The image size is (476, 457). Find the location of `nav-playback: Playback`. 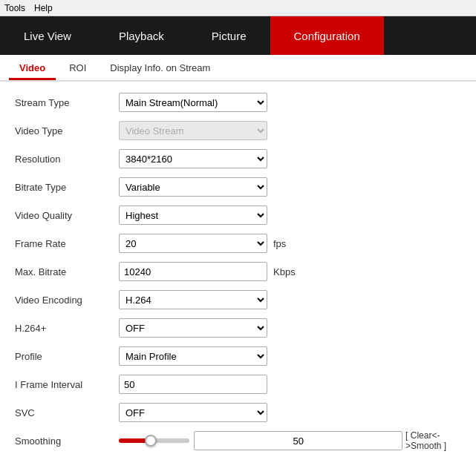

nav-playback: Playback is located at coordinates (141, 36).